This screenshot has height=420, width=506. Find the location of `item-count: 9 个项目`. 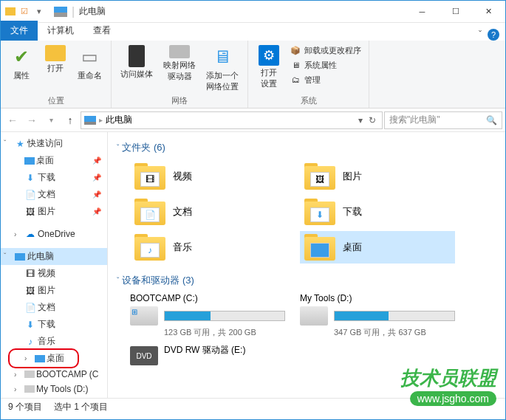

item-count: 9 个项目 is located at coordinates (25, 407).